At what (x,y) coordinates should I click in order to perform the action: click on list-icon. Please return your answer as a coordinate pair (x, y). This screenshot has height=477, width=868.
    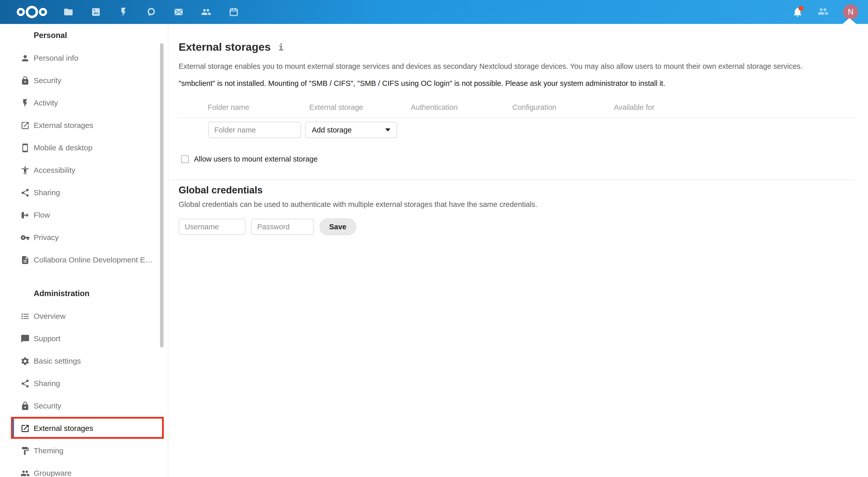
    Looking at the image, I should click on (25, 316).